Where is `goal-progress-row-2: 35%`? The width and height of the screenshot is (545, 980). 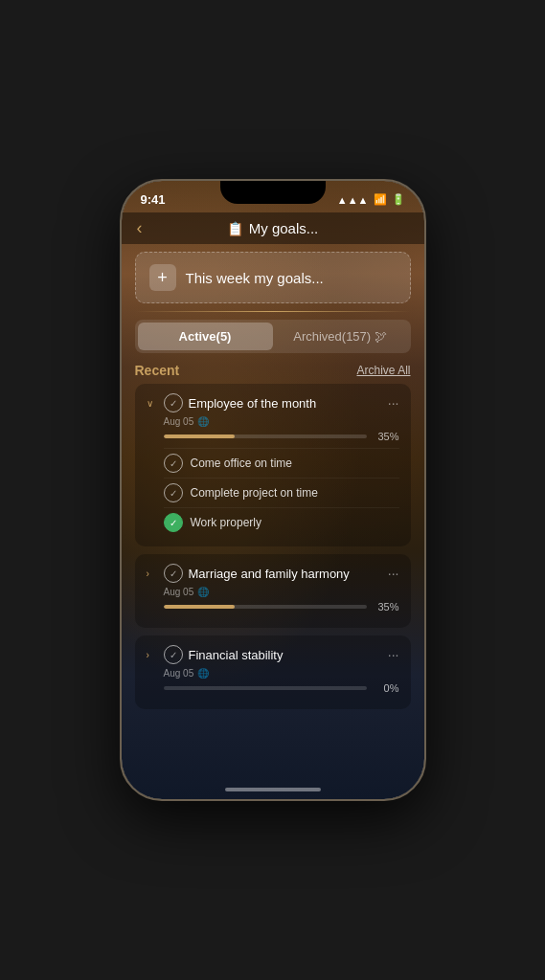
goal-progress-row-2: 35% is located at coordinates (282, 607).